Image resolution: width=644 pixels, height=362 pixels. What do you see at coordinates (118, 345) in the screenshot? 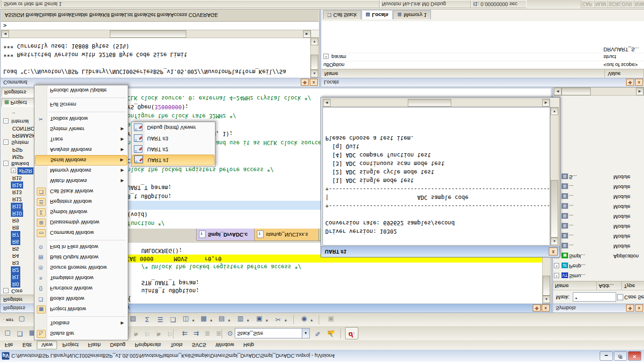
I see `menu-debug: Debug` at bounding box center [118, 345].